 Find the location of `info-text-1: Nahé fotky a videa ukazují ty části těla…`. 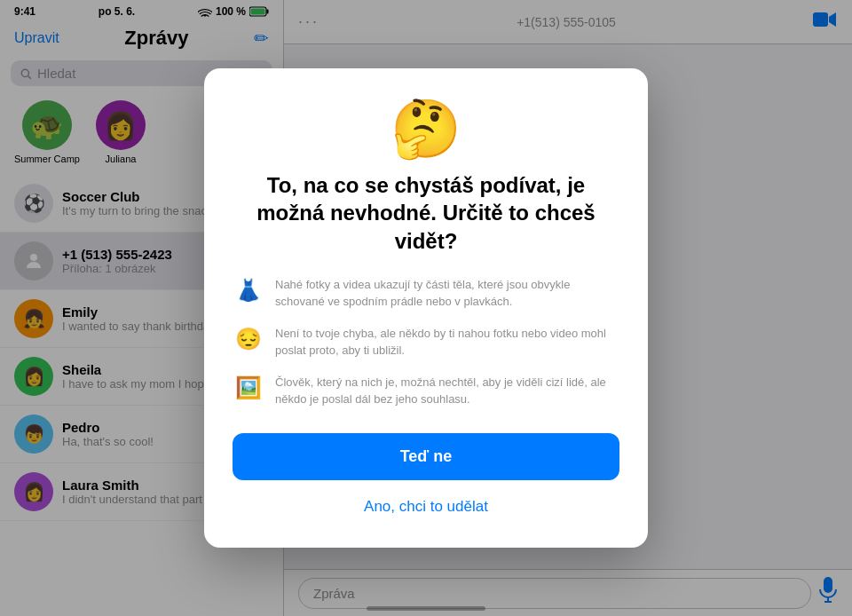

info-text-1: Nahé fotky a videa ukazují ty části těla… is located at coordinates (447, 293).